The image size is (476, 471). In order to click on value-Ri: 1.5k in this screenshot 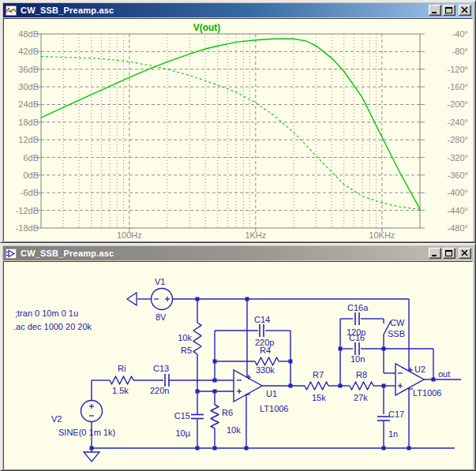, I will do `click(120, 391)`.